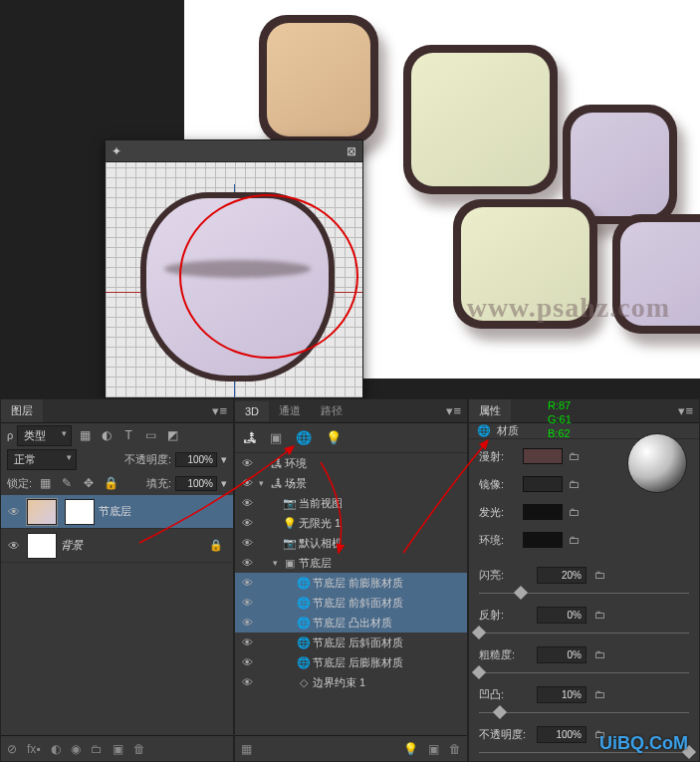  Describe the element at coordinates (76, 749) in the screenshot. I see `adjust-icon: ◉` at that location.